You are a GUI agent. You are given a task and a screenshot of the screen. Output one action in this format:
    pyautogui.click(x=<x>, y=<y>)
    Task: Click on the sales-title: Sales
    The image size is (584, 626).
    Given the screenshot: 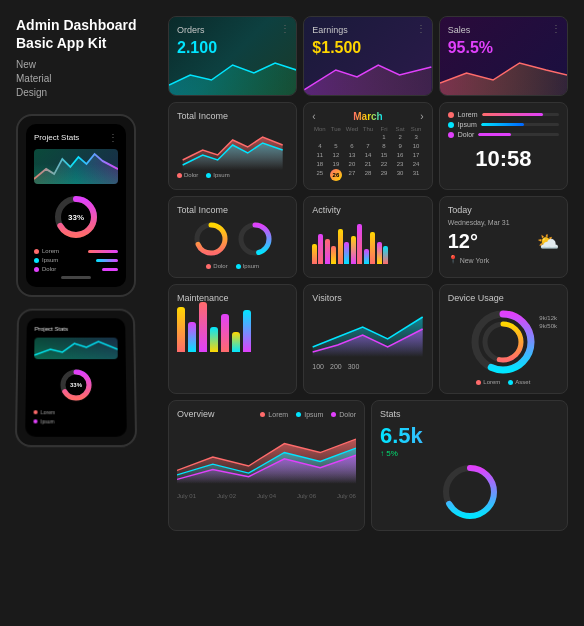 What is the action you would take?
    pyautogui.click(x=504, y=30)
    